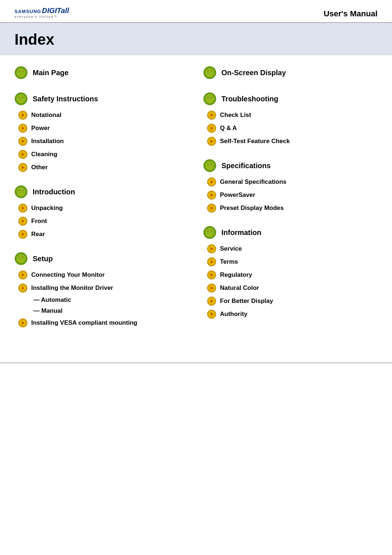 This screenshot has width=392, height=555. What do you see at coordinates (292, 314) in the screenshot?
I see `sub-item-authority: Authority` at bounding box center [292, 314].